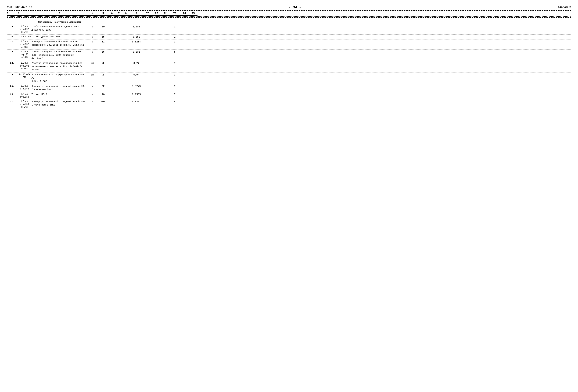  What do you see at coordinates (289, 78) in the screenshot?
I see `table-row: 24.24-05 №I-7IOПолоса монтажная перфорир…` at bounding box center [289, 78].